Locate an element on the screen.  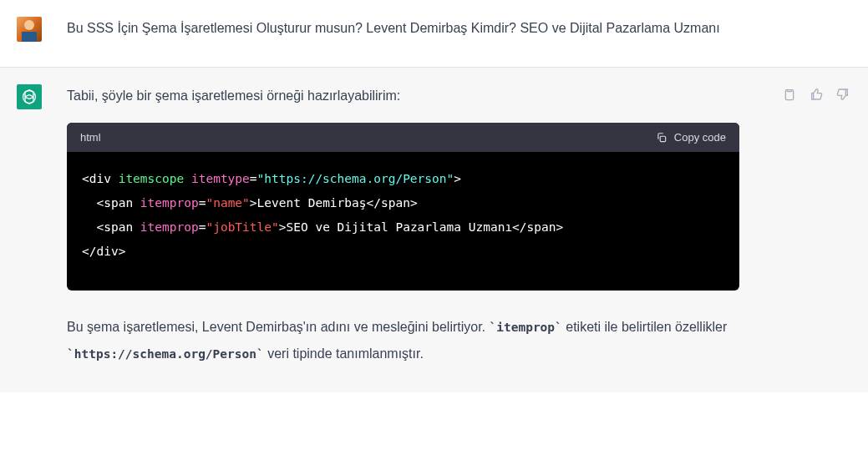
thumbs-up-button is located at coordinates (816, 94).